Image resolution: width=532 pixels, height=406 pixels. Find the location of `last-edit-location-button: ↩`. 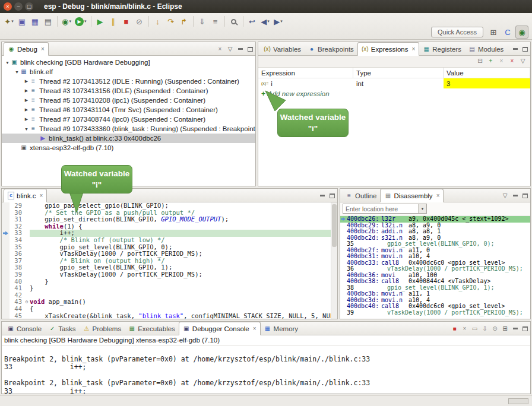

last-edit-location-button: ↩ is located at coordinates (252, 21).